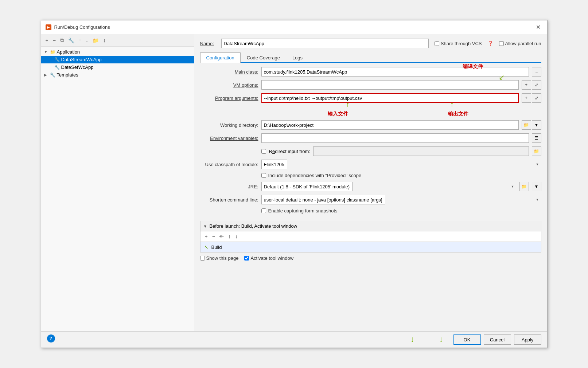 Image resolution: width=588 pixels, height=368 pixels. Describe the element at coordinates (303, 211) in the screenshot. I see `enable-capturing-label: Enable capturing form snapshots` at that location.